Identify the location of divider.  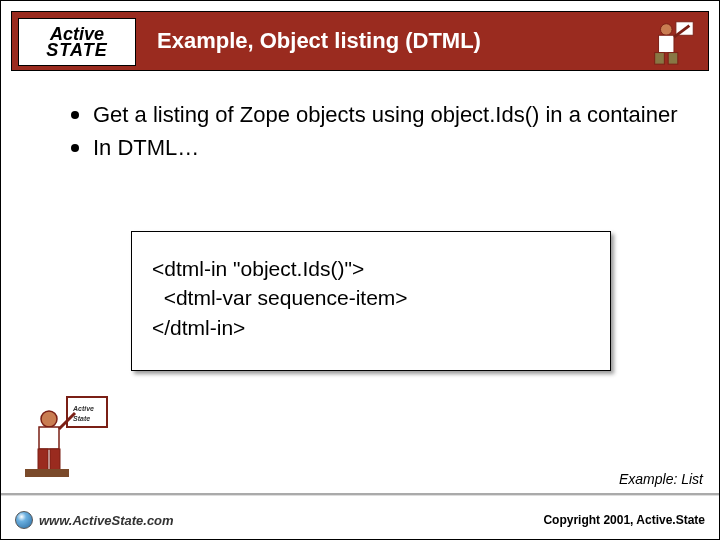
(360, 494).